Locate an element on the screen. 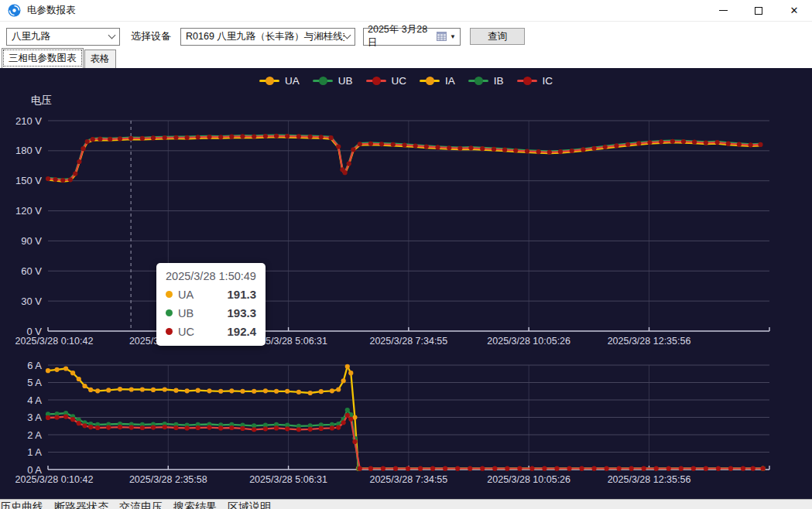 The height and width of the screenshot is (509, 812). y-axis-label: 210 V is located at coordinates (29, 121).